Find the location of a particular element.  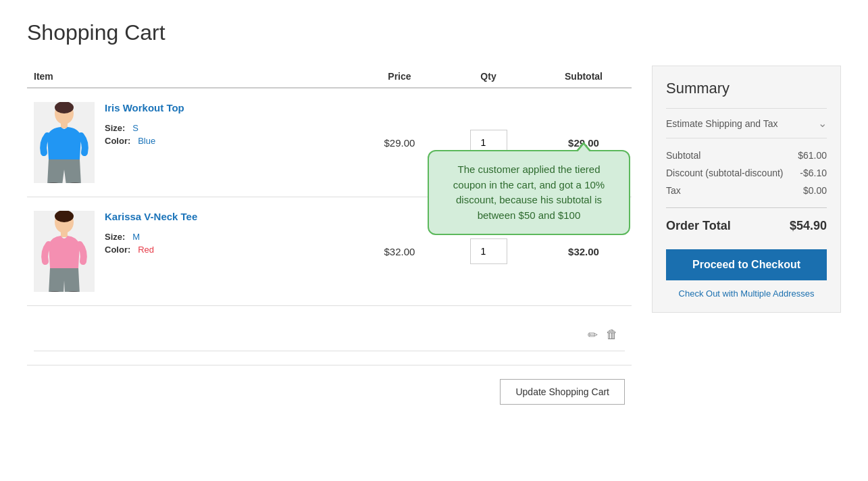

subtotal-label: Subtotal is located at coordinates (684, 155).